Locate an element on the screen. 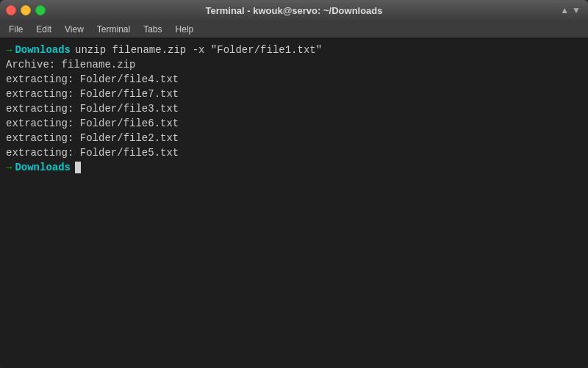 This screenshot has width=588, height=368. arrow-up-icon: ▲ is located at coordinates (564, 10).